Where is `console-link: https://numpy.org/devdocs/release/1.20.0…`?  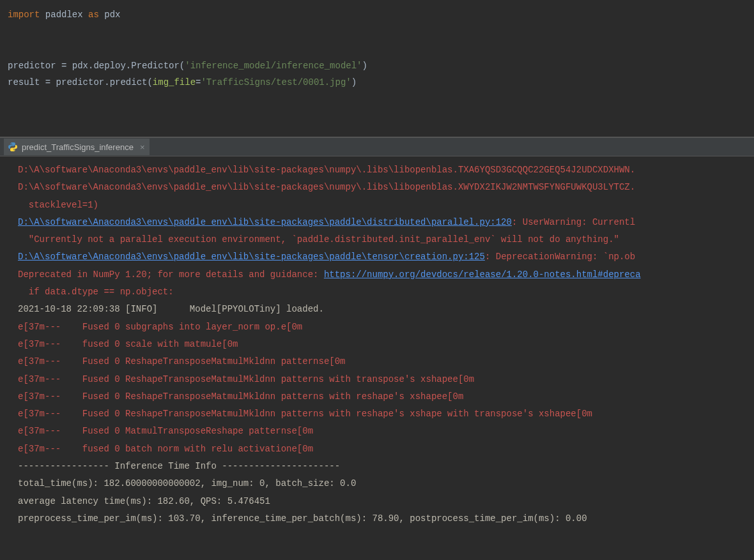 console-link: https://numpy.org/devdocs/release/1.20.0… is located at coordinates (482, 275).